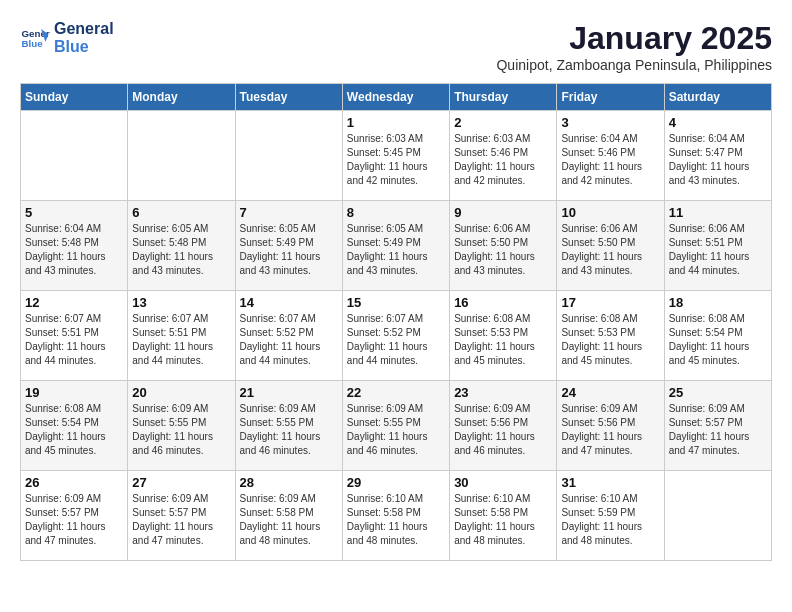 This screenshot has width=792, height=612. What do you see at coordinates (718, 426) in the screenshot?
I see `calendar-cell: 25Sunrise: 6:09 AM Sunset: 5:57 PM Dayli…` at bounding box center [718, 426].